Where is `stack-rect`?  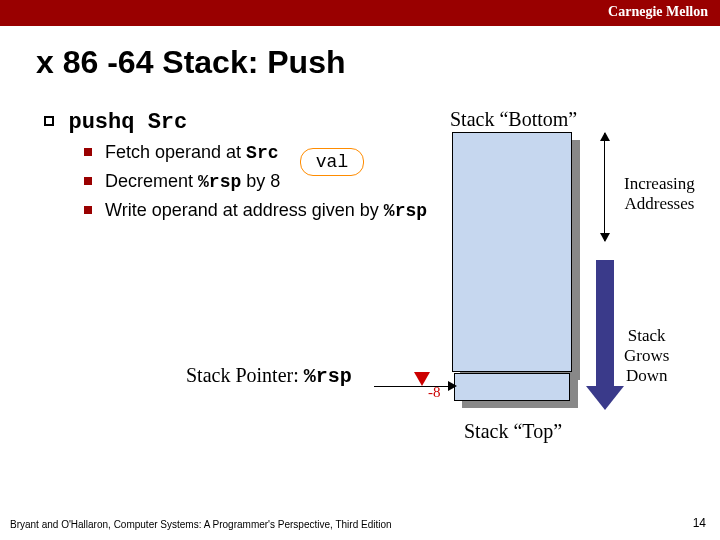 stack-rect is located at coordinates (512, 252).